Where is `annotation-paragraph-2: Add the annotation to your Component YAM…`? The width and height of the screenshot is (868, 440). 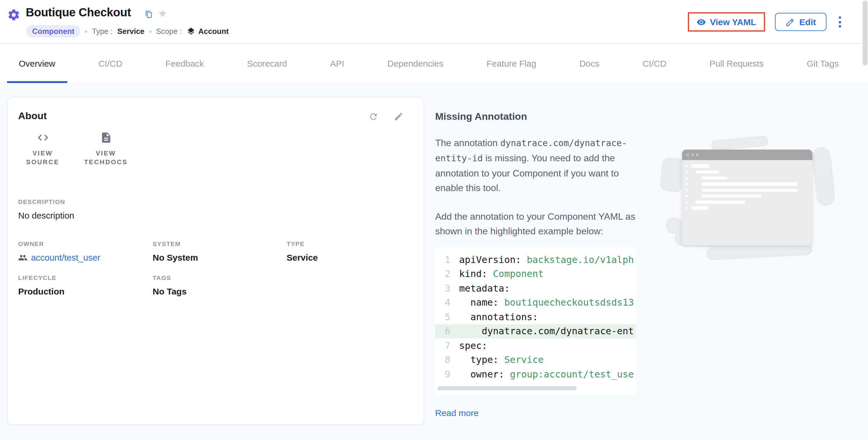
annotation-paragraph-2: Add the annotation to your Component YAM… is located at coordinates (538, 224).